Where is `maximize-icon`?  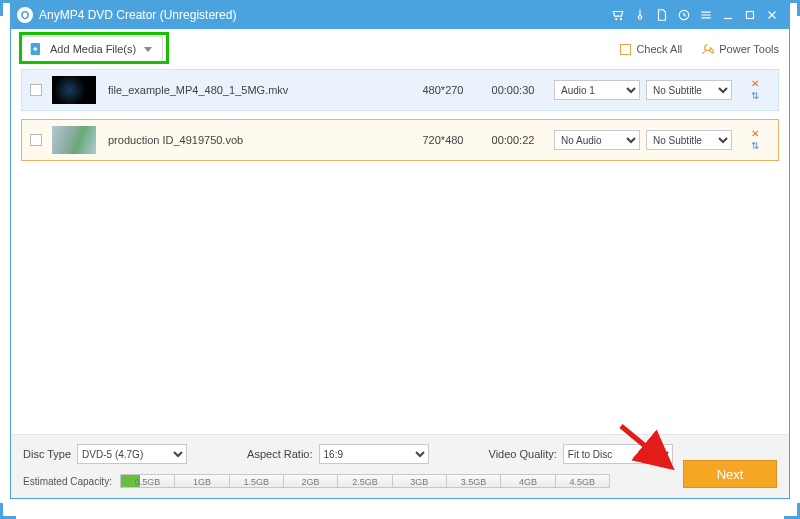
maximize-icon is located at coordinates (750, 15).